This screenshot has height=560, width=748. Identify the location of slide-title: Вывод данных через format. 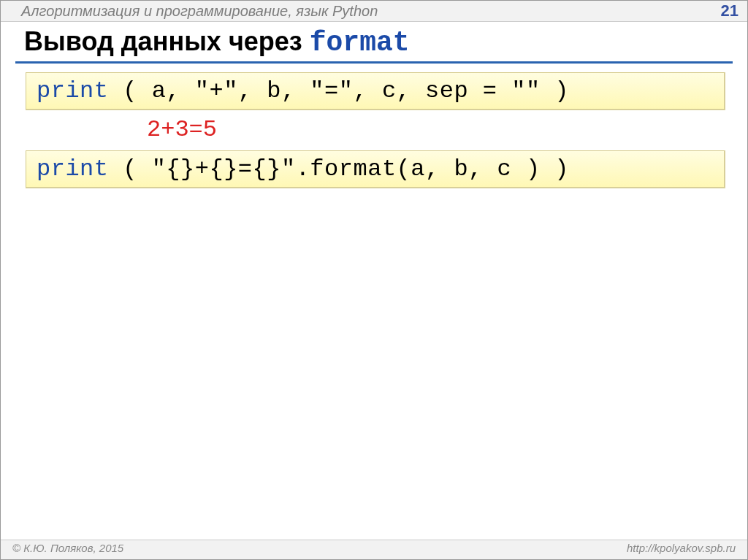
(217, 41).